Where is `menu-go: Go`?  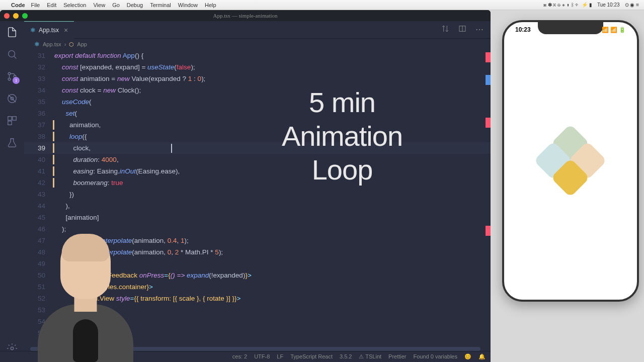
menu-go: Go is located at coordinates (116, 5).